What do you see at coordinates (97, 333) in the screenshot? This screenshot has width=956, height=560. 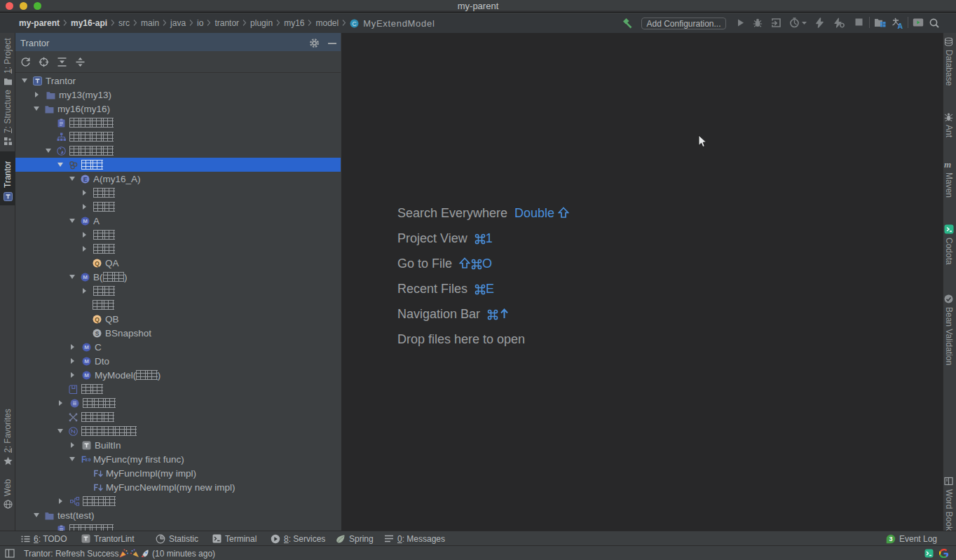 I see `svg-text: S` at bounding box center [97, 333].